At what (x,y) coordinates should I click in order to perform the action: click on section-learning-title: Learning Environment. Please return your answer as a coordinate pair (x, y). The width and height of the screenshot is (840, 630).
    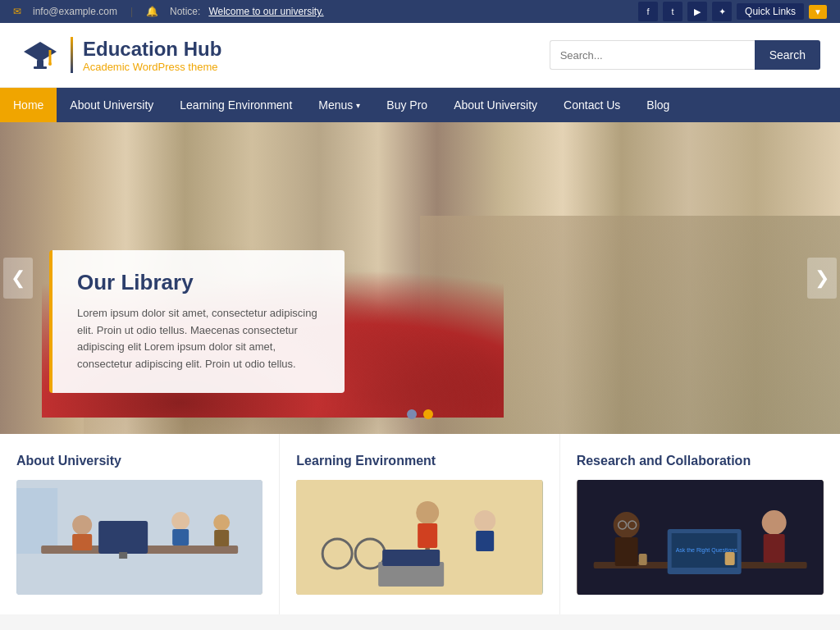
    Looking at the image, I should click on (419, 461).